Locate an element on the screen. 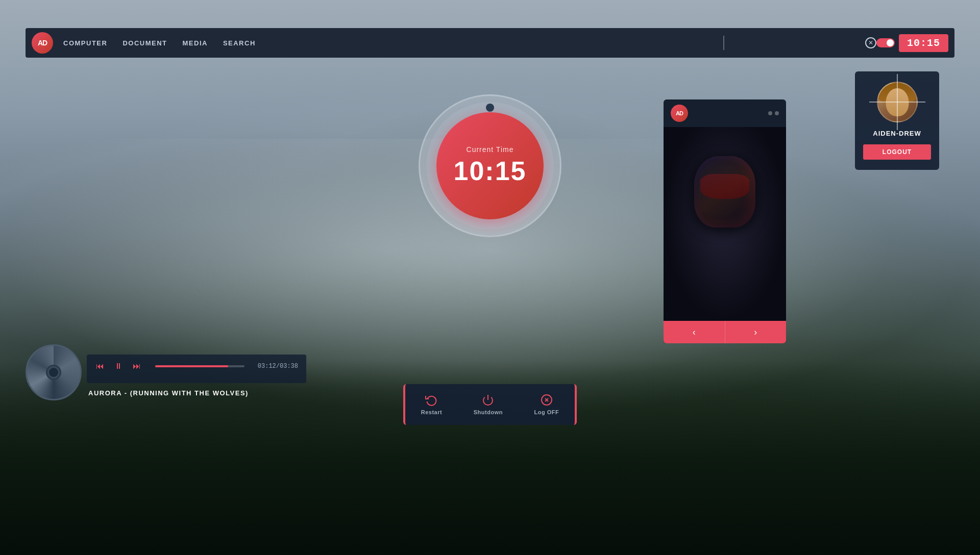  user-profile-card: AIDEN-DREW LOGOUT is located at coordinates (897, 120).